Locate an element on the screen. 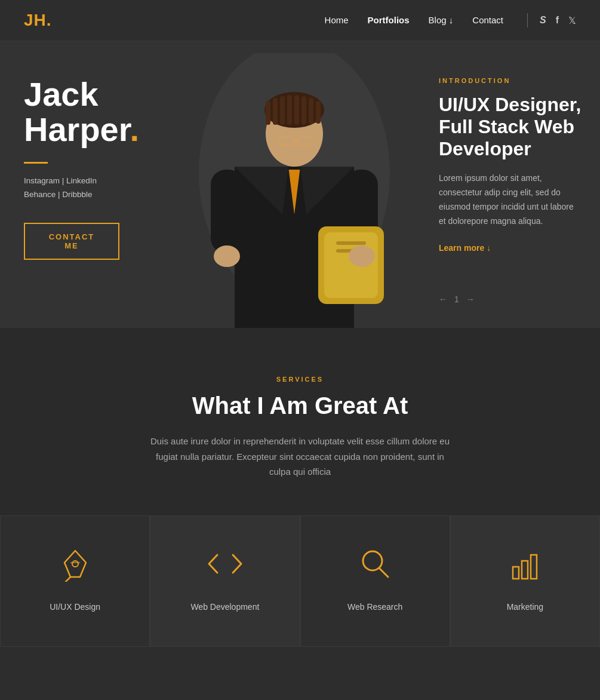  nav-divider is located at coordinates (528, 20).